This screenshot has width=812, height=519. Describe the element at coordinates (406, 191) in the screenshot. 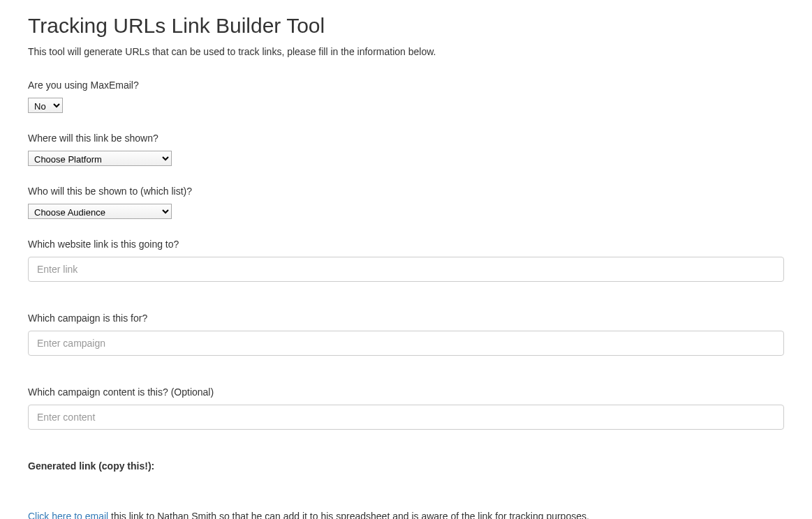

I see `audience-label: Who will this be shown to (which list)?` at that location.